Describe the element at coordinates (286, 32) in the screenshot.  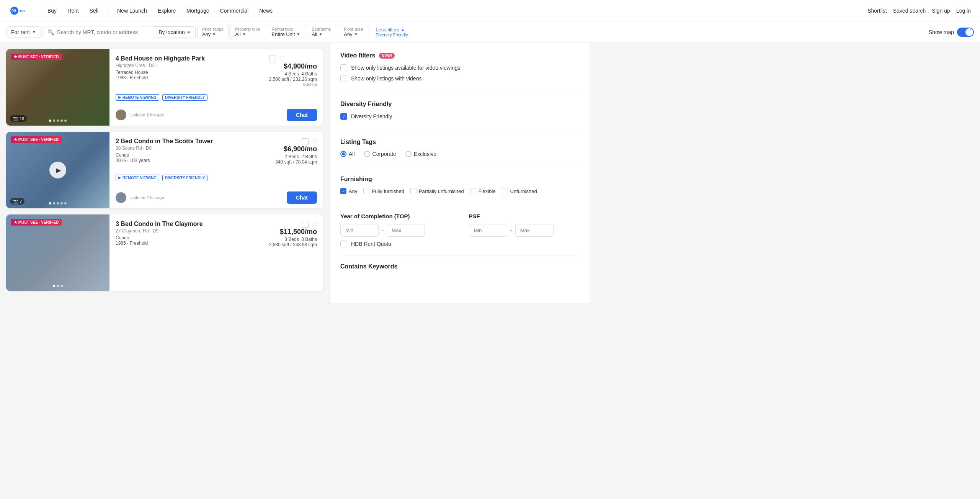
I see `rental-type-filter: Rental type Entire Unit ▼` at that location.